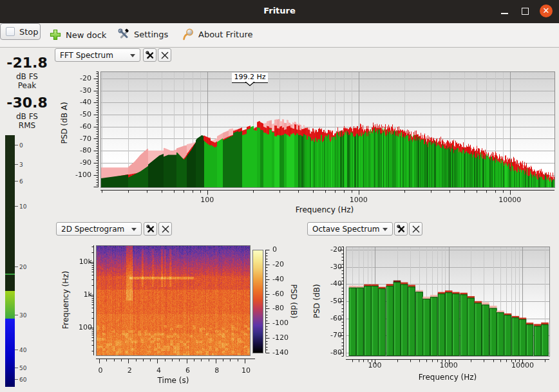  Describe the element at coordinates (27, 77) in the screenshot. I see `peak-level-unit: dB FS` at that location.